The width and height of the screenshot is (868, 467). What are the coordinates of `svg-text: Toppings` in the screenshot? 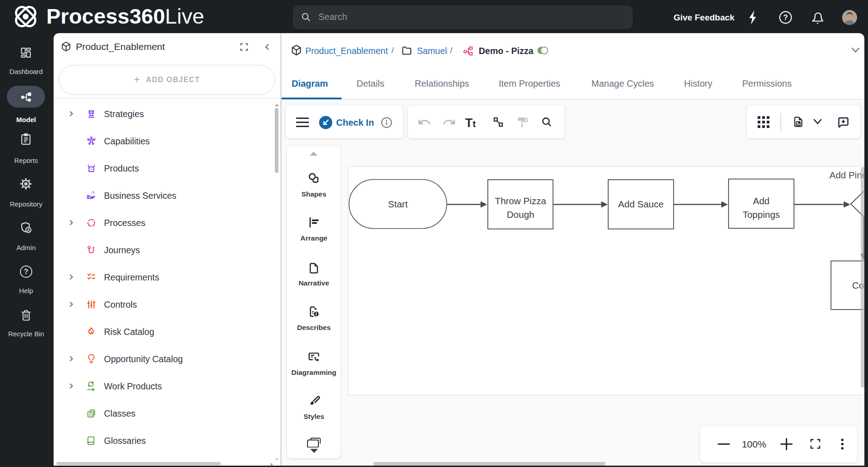 It's located at (761, 214).